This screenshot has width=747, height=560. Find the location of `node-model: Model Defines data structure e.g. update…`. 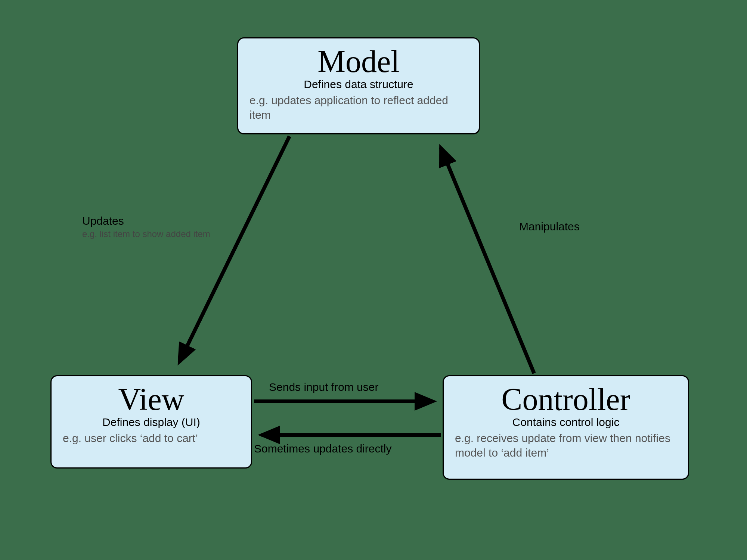

node-model: Model Defines data structure e.g. update… is located at coordinates (359, 86).